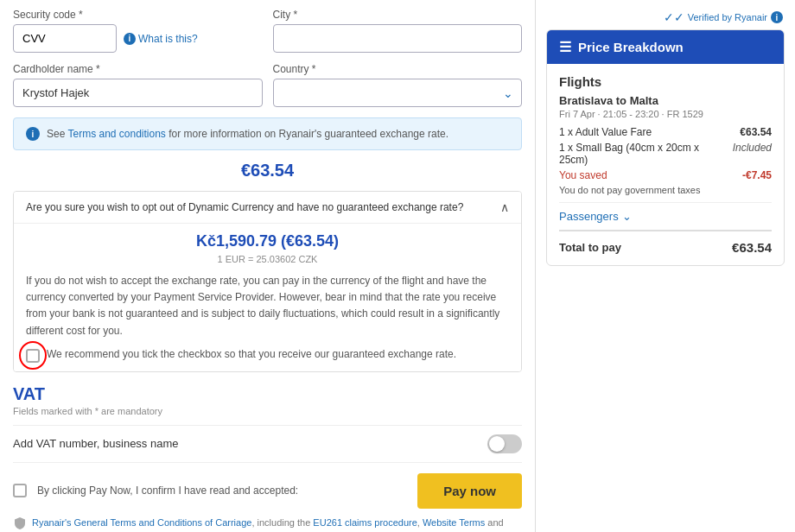  Describe the element at coordinates (268, 171) in the screenshot. I see `eur-price: €63.54` at that location.